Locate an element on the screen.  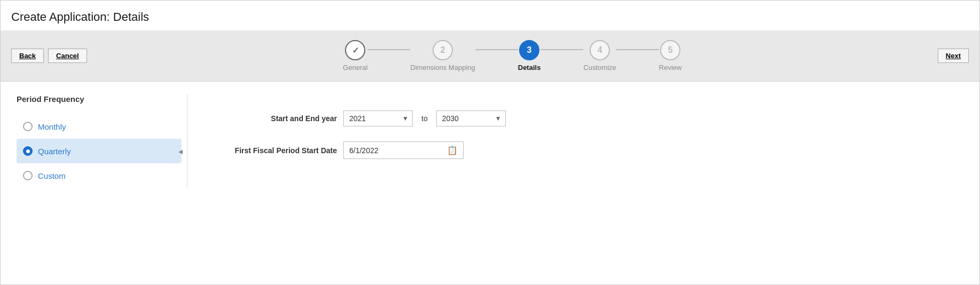
step-5-label: Review is located at coordinates (671, 67).